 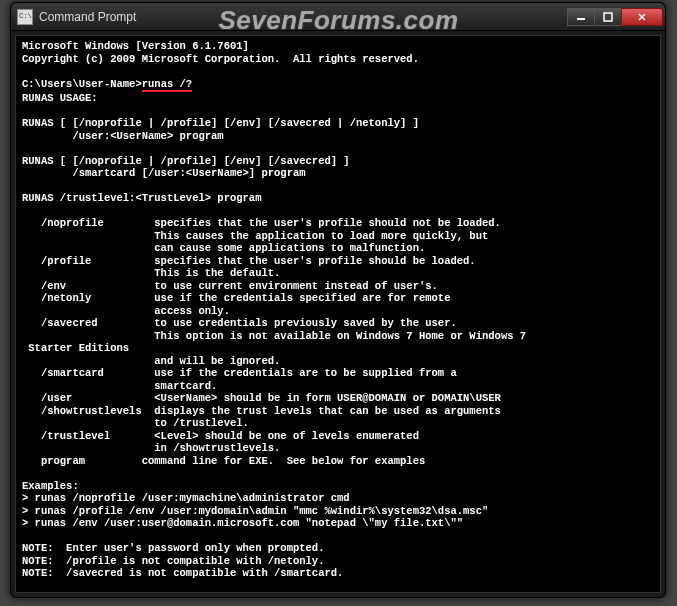 What do you see at coordinates (164, 173) in the screenshot?
I see `text-line: /smartcard [/user:<UserName>] program` at bounding box center [164, 173].